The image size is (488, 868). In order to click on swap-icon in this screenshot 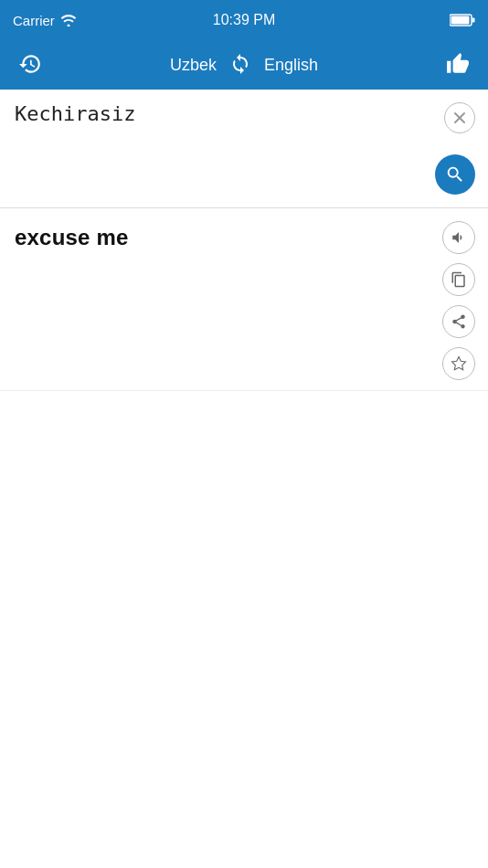, I will do `click(240, 64)`.